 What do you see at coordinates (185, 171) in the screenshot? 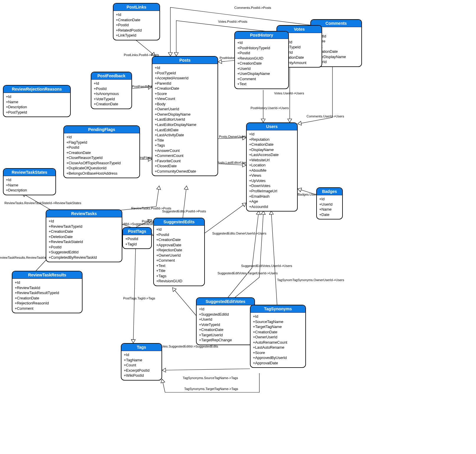
I see `entity-attr: +CommunityOwnedDate` at bounding box center [185, 171].